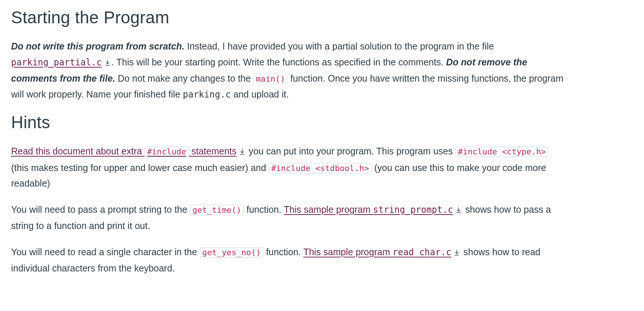 Image resolution: width=644 pixels, height=311 pixels. What do you see at coordinates (98, 46) in the screenshot?
I see `emphasis-do-not-write: Do not write this program from scratch.` at bounding box center [98, 46].